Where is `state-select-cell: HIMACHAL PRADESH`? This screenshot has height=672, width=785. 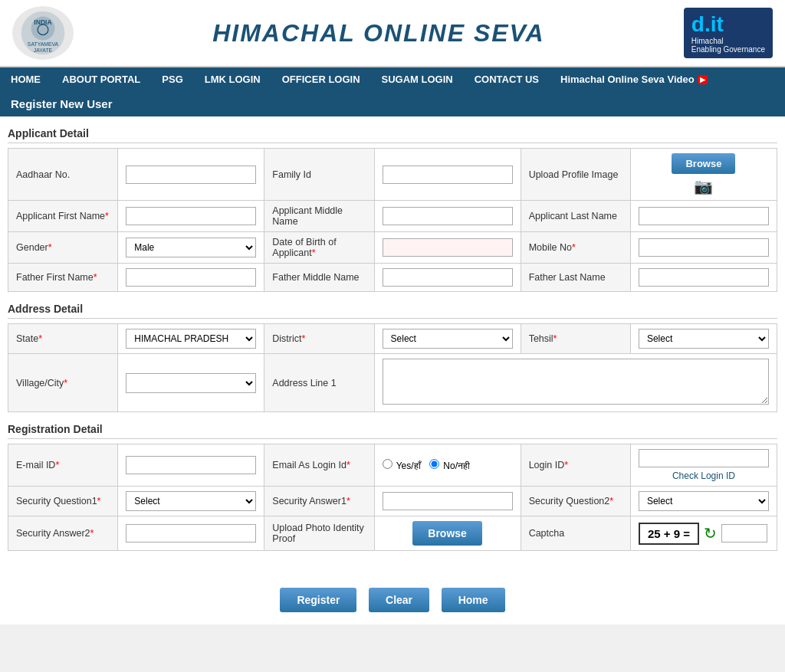
state-select-cell: HIMACHAL PRADESH is located at coordinates (192, 339).